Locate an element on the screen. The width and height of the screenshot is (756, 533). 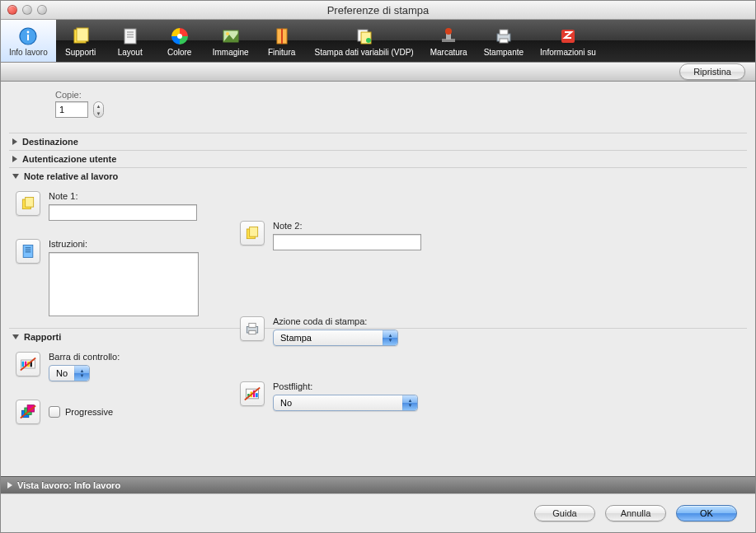
cancel-button: Annulla is located at coordinates (636, 513).